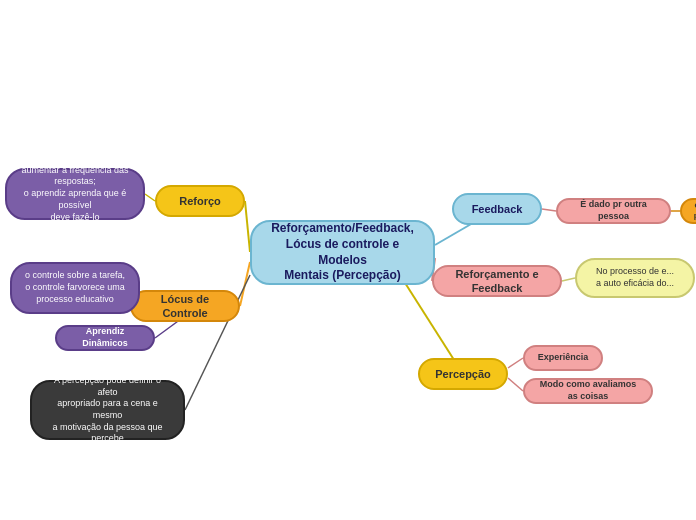 This screenshot has height=520, width=696. I want to click on node-percepcao: Percepção, so click(463, 374).